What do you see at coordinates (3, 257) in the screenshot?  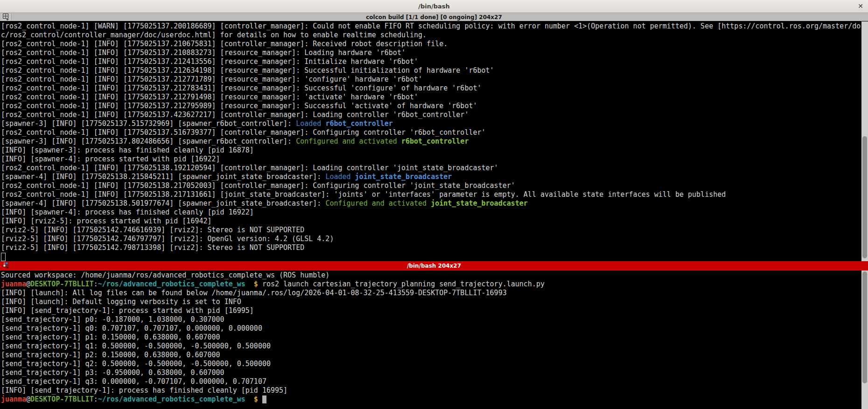 I see `cursor-hollow` at bounding box center [3, 257].